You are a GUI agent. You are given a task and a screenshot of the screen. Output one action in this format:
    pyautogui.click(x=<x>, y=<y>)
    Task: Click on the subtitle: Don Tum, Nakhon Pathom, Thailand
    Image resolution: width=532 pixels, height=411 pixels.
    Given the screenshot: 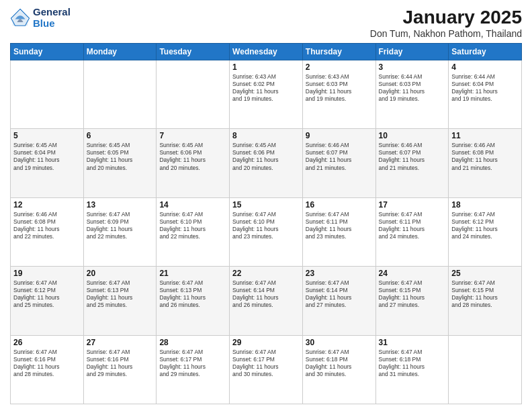 What is the action you would take?
    pyautogui.click(x=446, y=34)
    